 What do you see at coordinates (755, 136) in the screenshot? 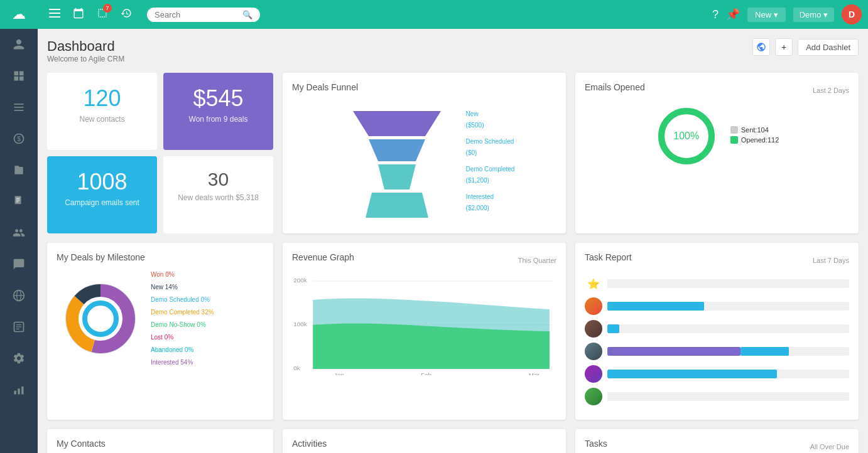
I see `donut-legend: Sent:104 Opened:112` at bounding box center [755, 136].